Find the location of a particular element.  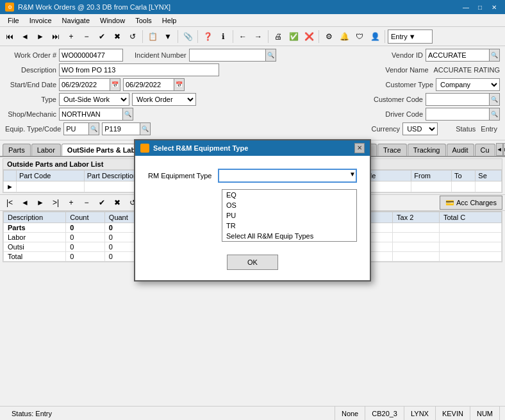

dropdown-item-all: Select All R&M Equip Types is located at coordinates (290, 236).